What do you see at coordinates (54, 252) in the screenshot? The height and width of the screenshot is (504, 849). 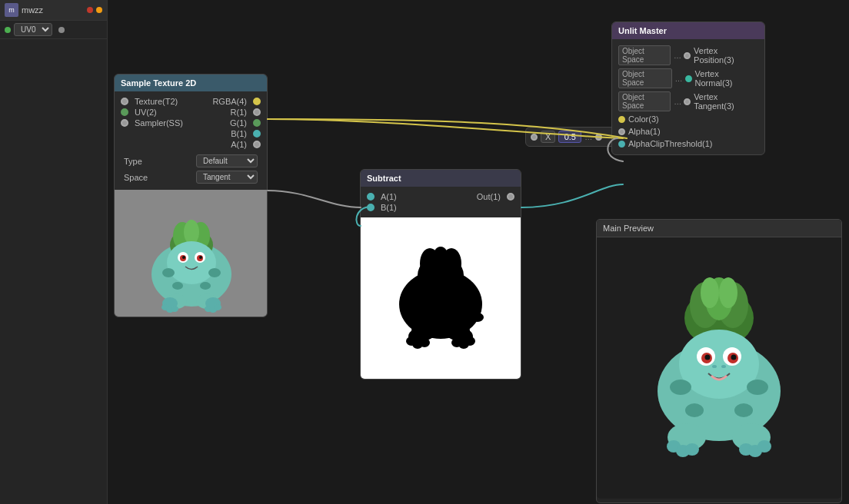 I see `left-panel: m mwzz UV0 UV1` at bounding box center [54, 252].